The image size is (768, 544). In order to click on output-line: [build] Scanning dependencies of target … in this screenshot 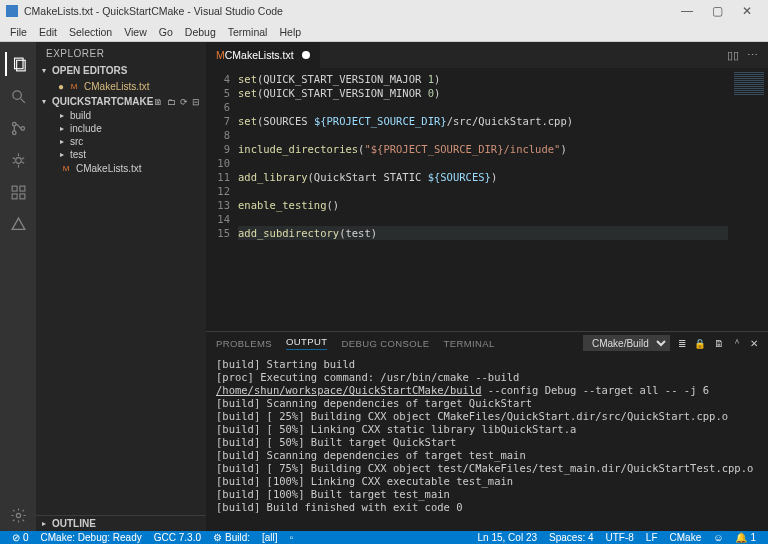, I will do `click(487, 456)`.